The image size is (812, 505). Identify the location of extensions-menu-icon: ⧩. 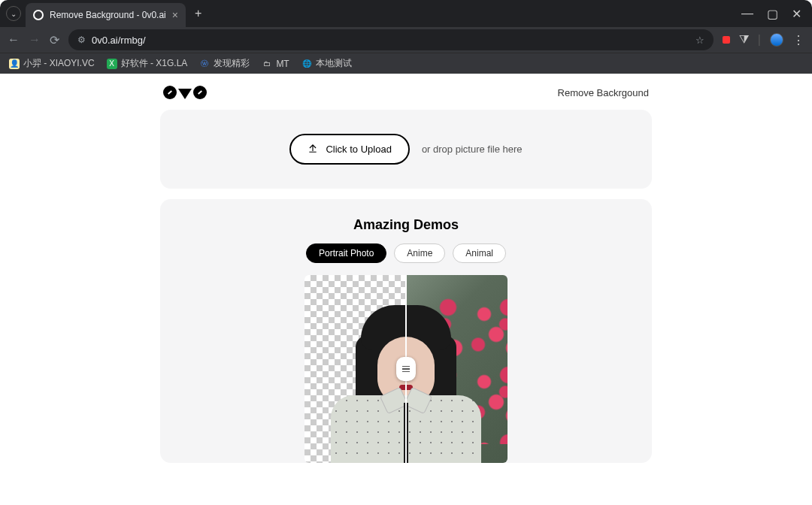
(744, 40).